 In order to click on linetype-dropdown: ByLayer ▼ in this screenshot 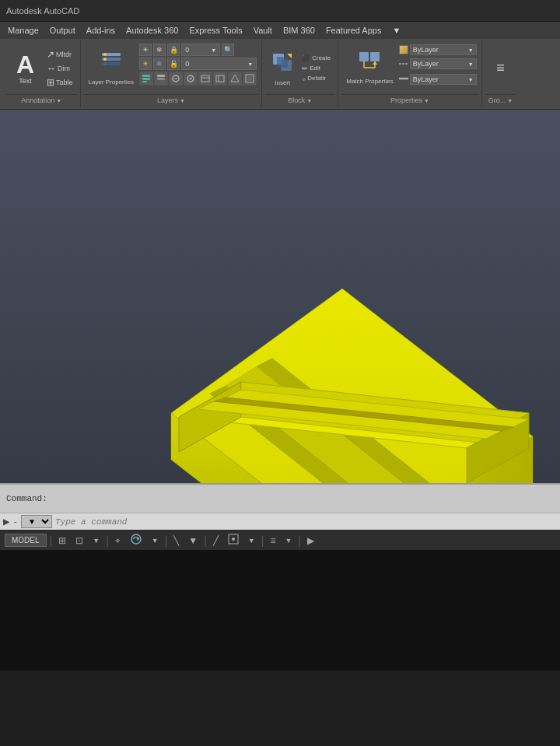, I will do `click(443, 64)`.